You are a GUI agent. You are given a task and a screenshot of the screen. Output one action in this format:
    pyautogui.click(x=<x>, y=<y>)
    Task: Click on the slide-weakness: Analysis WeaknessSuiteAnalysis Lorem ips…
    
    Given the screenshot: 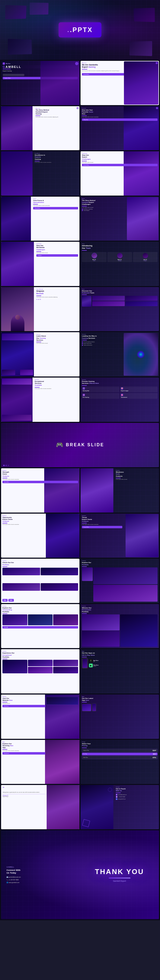 What is the action you would take?
    pyautogui.click(x=120, y=490)
    